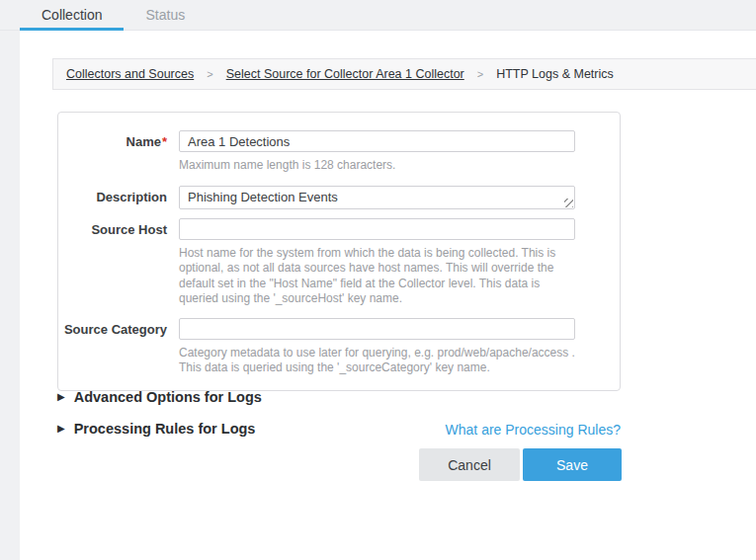  I want to click on tab-collection-label: Collection, so click(71, 15).